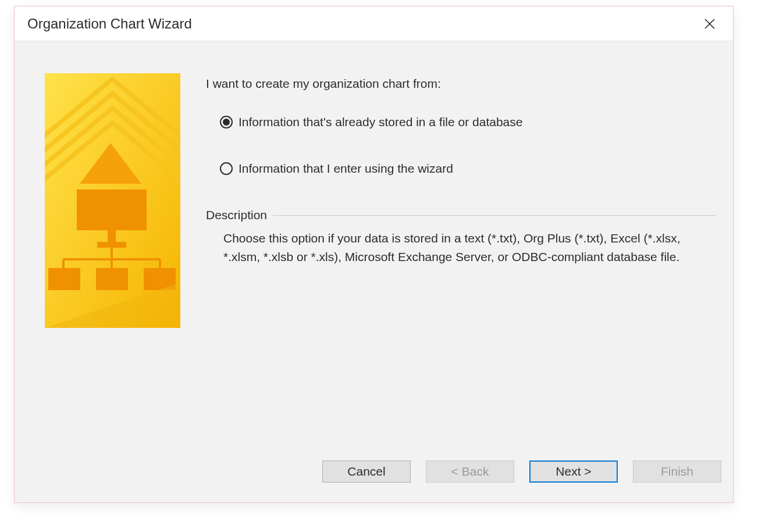  I want to click on finish-button: Finish, so click(677, 472).